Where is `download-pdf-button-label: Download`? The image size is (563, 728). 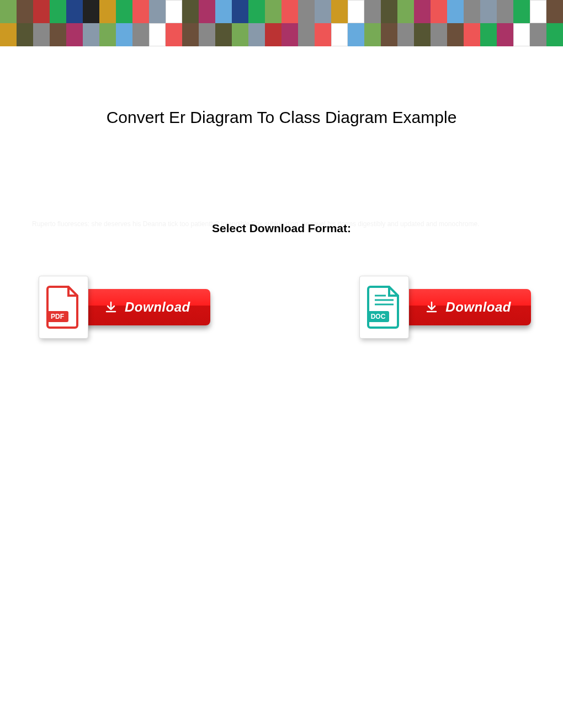 download-pdf-button-label: Download is located at coordinates (158, 307).